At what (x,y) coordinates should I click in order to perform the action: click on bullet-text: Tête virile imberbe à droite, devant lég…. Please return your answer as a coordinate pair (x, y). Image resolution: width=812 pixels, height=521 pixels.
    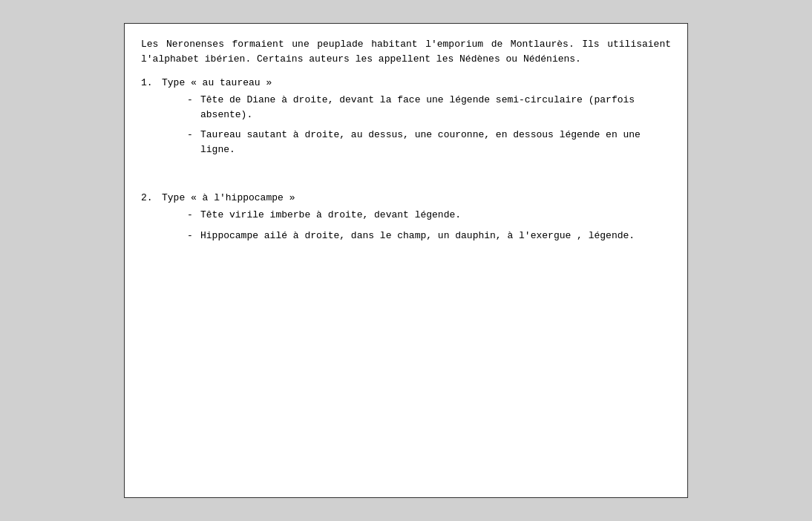
    Looking at the image, I should click on (331, 215).